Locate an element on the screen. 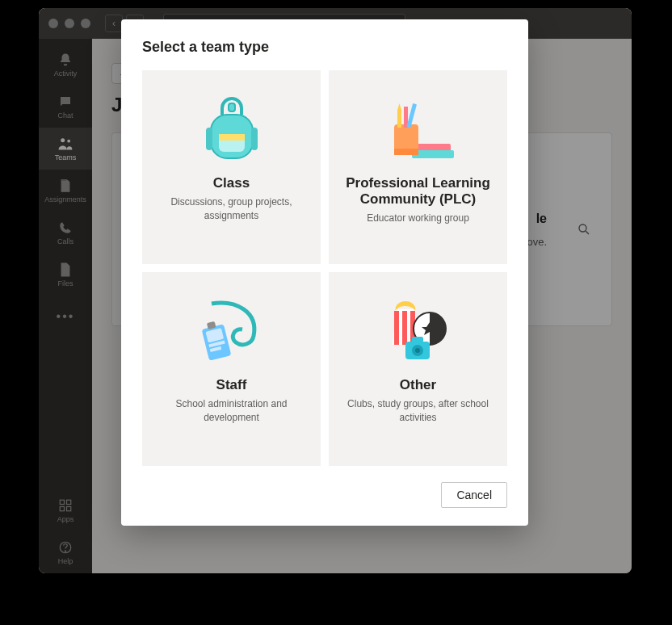 Image resolution: width=672 pixels, height=625 pixels. card-desc: Clubs, study groups, after school activi… is located at coordinates (418, 411).